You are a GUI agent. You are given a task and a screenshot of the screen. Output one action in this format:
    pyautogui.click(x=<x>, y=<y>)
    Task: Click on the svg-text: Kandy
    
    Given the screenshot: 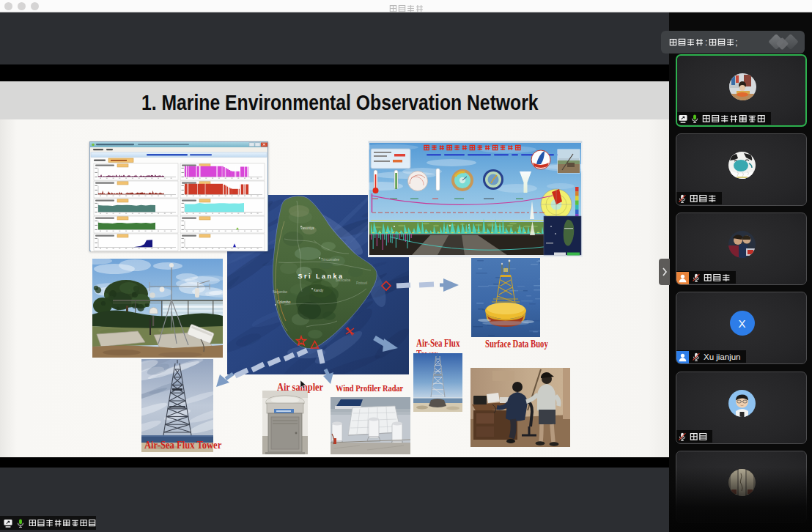 What is the action you would take?
    pyautogui.click(x=319, y=290)
    